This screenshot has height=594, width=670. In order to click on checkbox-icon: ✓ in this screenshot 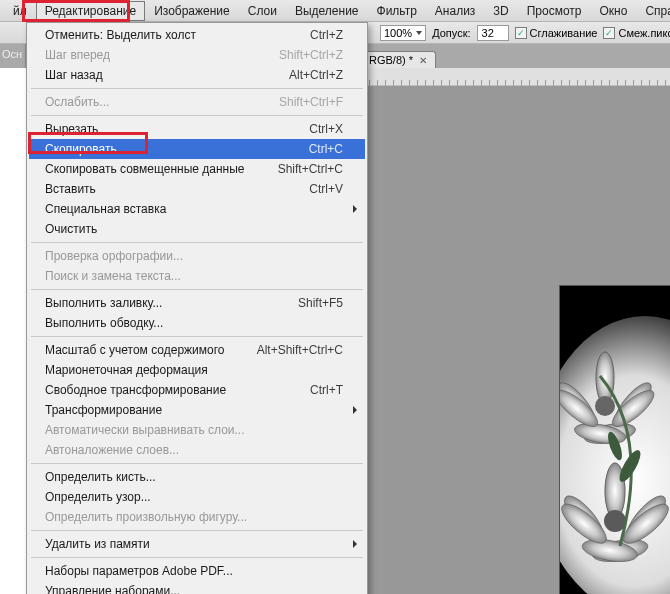, I will do `click(521, 33)`.